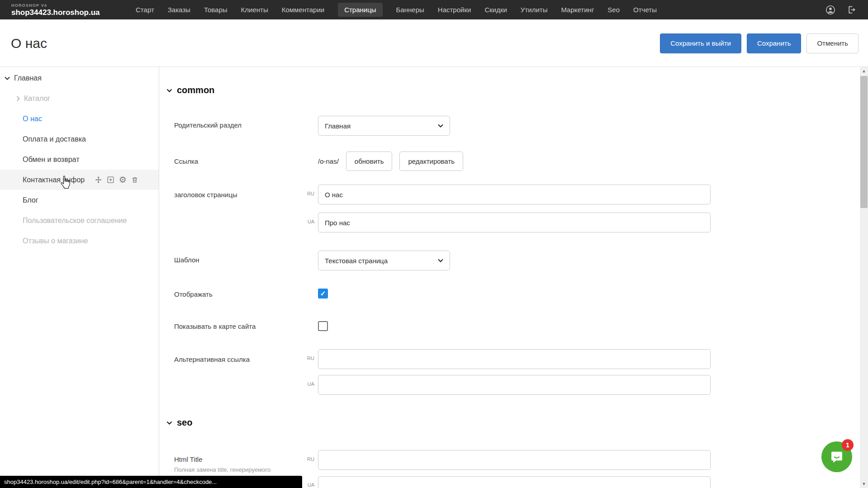  I want to click on save-button: Сохранить, so click(774, 43).